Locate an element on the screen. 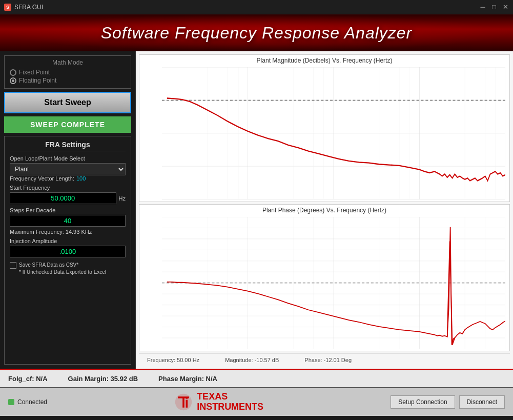 This screenshot has width=513, height=420. info-frequency: Frequency: 50.00 Hz is located at coordinates (173, 360).